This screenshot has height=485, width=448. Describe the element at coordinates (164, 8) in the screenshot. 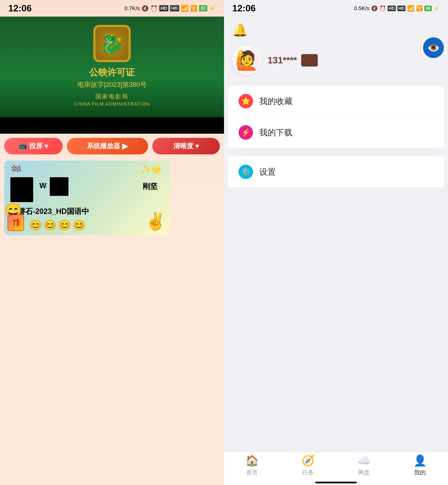

I see `hd-badge1: HD` at that location.